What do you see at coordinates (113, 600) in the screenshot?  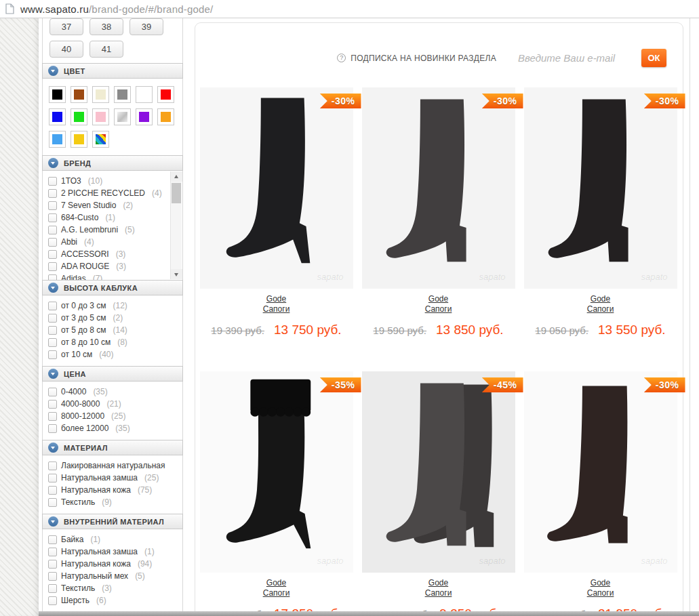 I see `filter-option: Шерсть (6)` at bounding box center [113, 600].